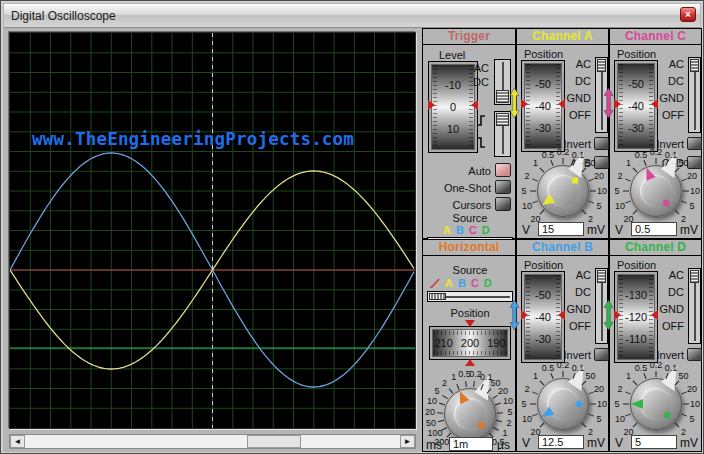 The image size is (704, 454). I want to click on drum-value: -30, so click(543, 339).